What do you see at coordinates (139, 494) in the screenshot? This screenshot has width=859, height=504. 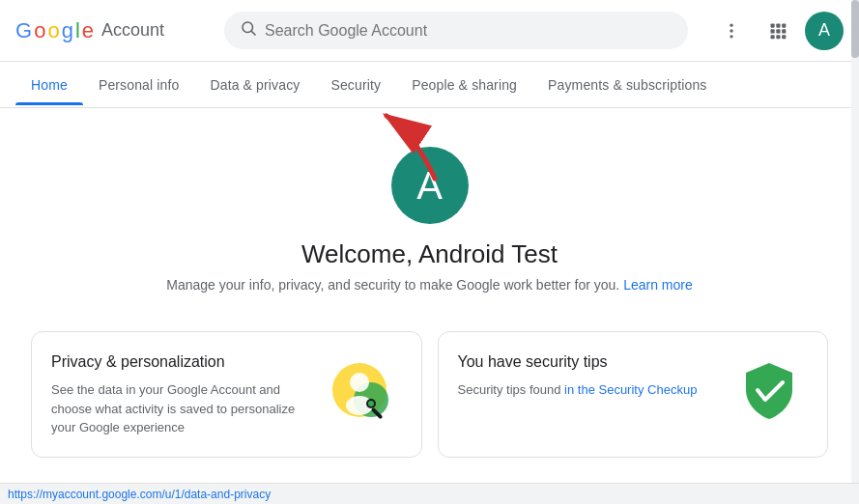 I see `status-url: https://myaccount.google.com/u/1/data-an…` at bounding box center [139, 494].